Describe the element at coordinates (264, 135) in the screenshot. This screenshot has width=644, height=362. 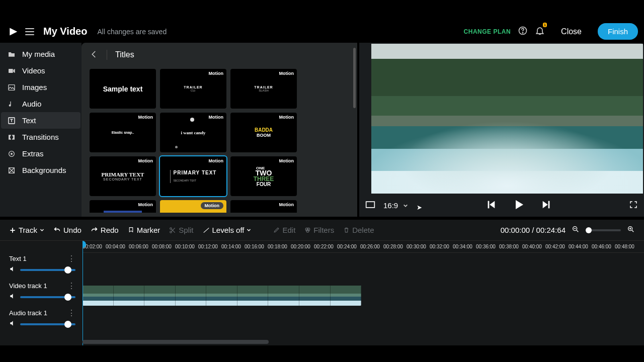
I see `title-card-subtext: BOOM` at that location.